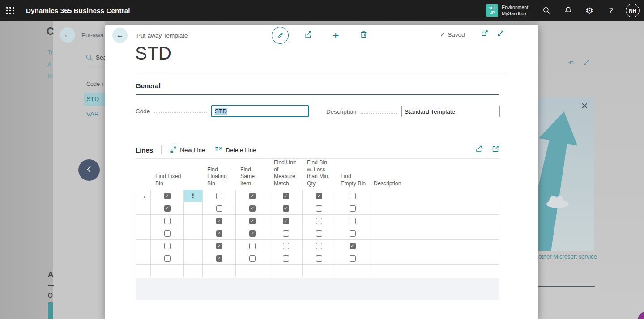 The height and width of the screenshot is (319, 644). I want to click on checkbox-find_empty_bin-checked: ✓, so click(353, 246).